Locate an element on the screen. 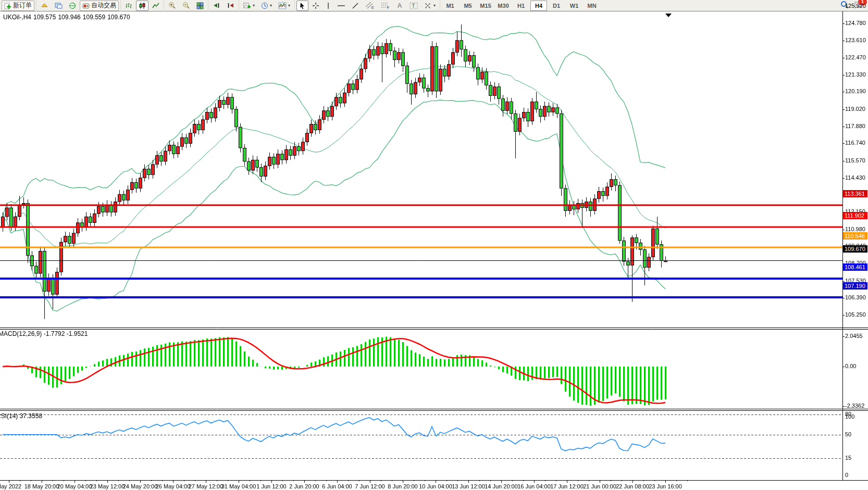 Image resolution: width=868 pixels, height=490 pixels. arrows-icon is located at coordinates (428, 6).